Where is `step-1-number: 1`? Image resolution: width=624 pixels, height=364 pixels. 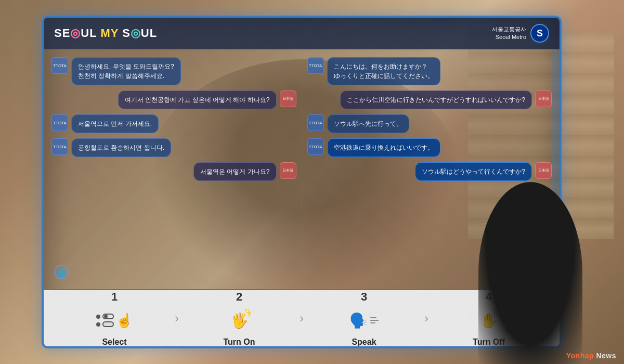
step-1-number: 1 is located at coordinates (114, 297).